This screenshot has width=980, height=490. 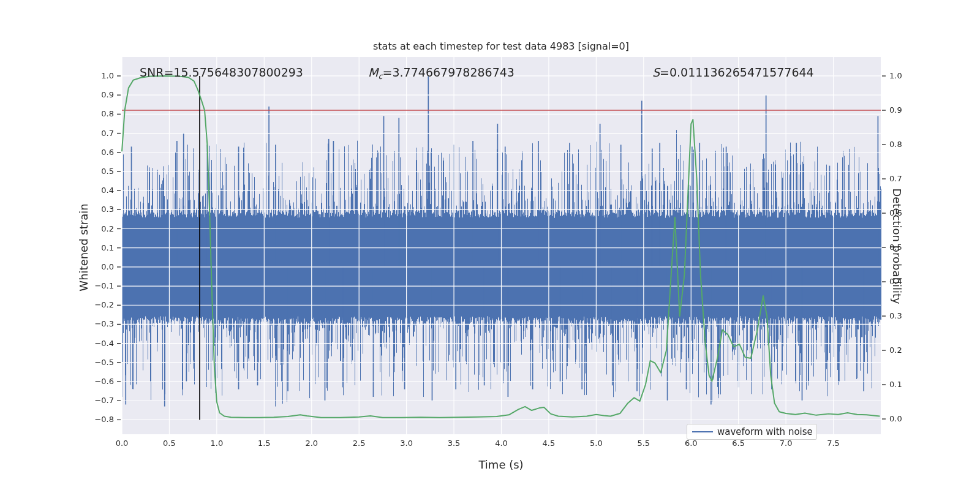 What do you see at coordinates (57, 382) in the screenshot?
I see `y-left-tick-label: −0.6` at bounding box center [57, 382].